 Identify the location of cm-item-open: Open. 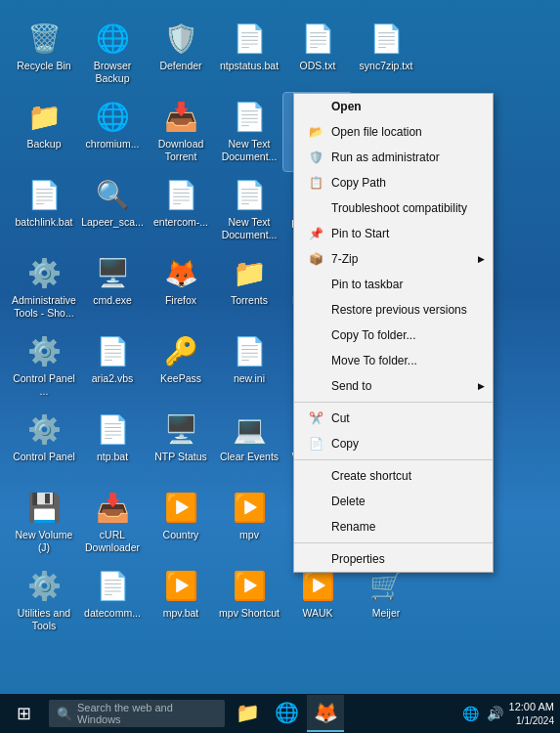
(393, 107).